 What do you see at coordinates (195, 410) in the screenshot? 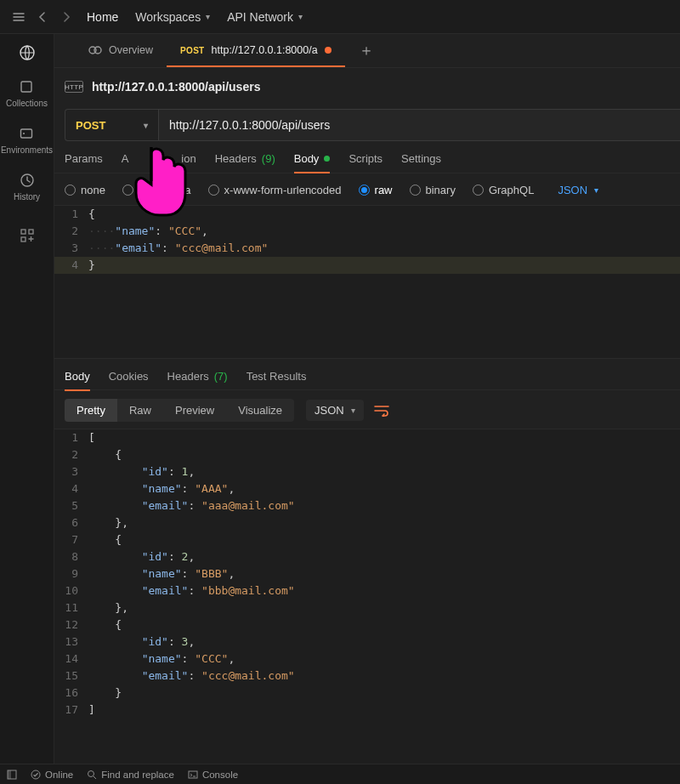
I see `view-preview-label: Preview` at bounding box center [195, 410].